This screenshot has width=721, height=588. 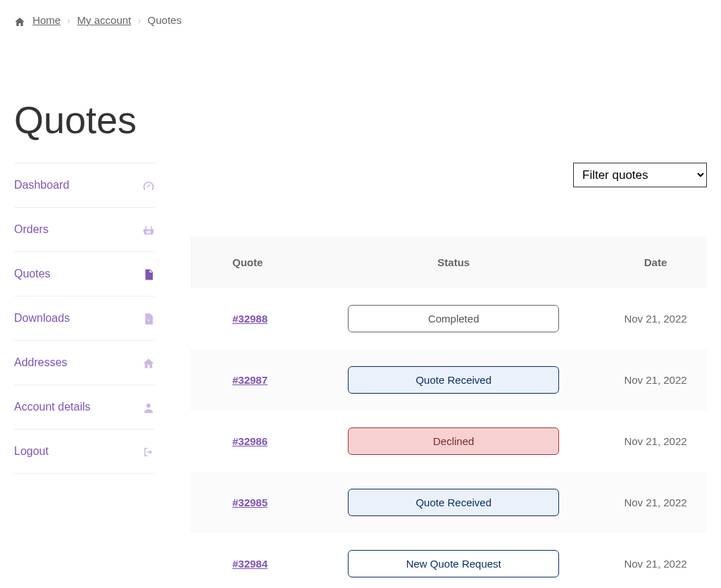 I want to click on sidebar-item-dashboard: Dashboard, so click(x=84, y=185).